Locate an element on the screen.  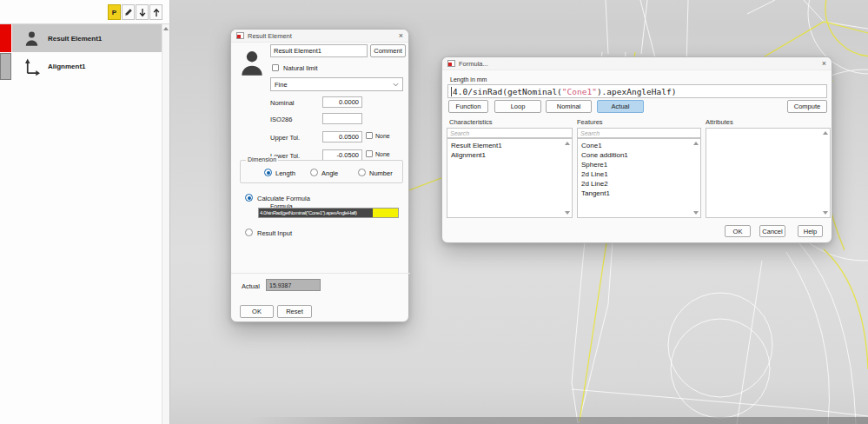
formula-highlight is located at coordinates (386, 213).